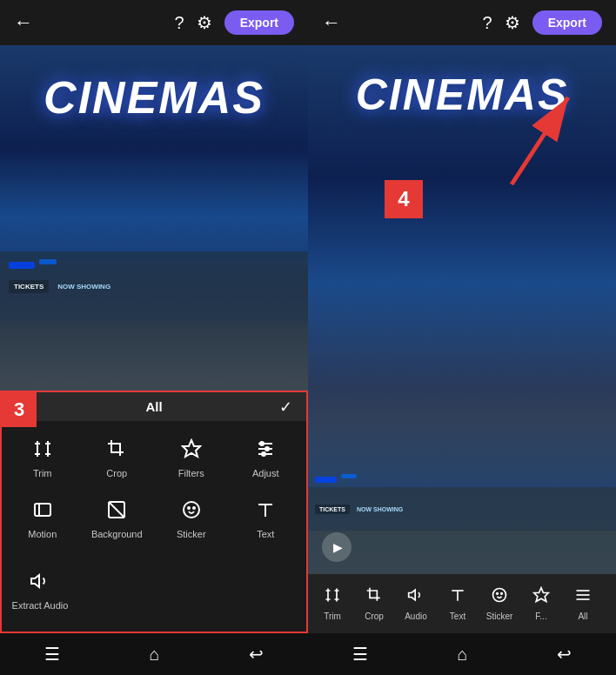 The width and height of the screenshot is (616, 675). I want to click on toolbar-audio-icon, so click(416, 597).